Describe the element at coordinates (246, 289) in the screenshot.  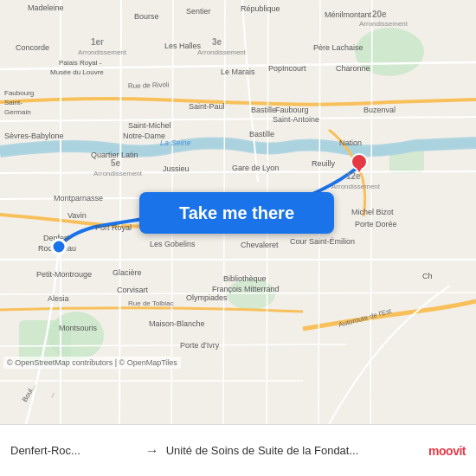
I see `svg-text: François Mitterrand` at that location.